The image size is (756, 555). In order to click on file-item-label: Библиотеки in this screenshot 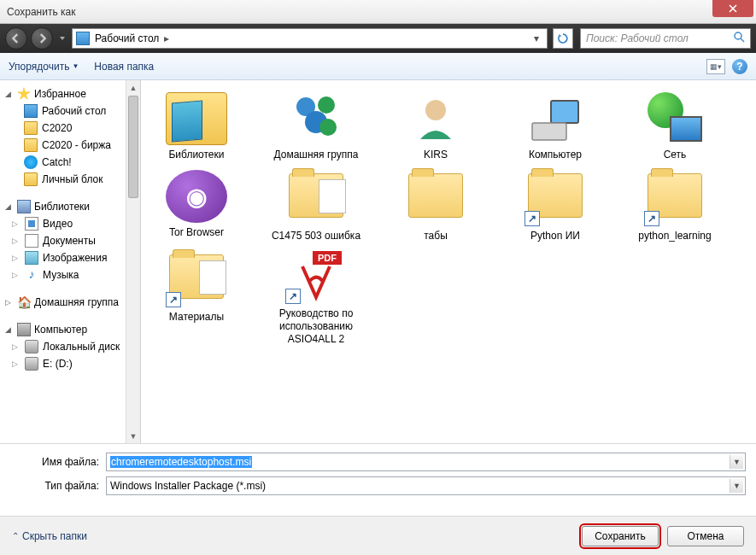, I will do `click(196, 155)`.